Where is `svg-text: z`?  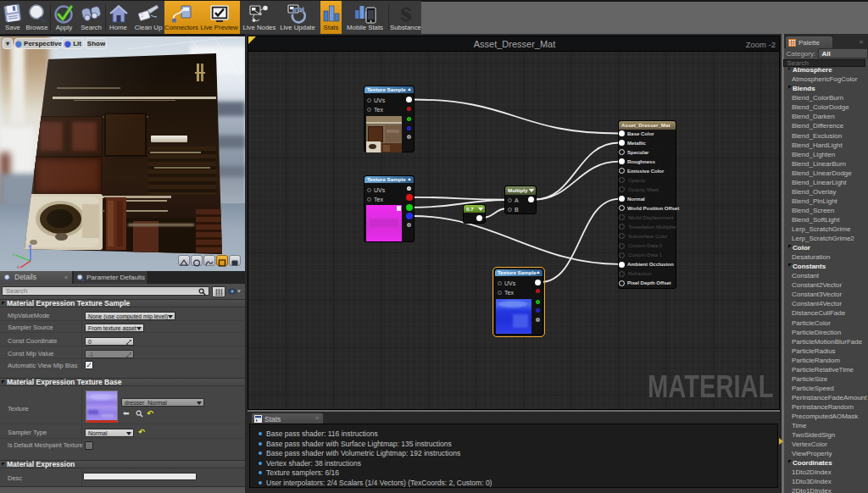
svg-text: z is located at coordinates (29, 246).